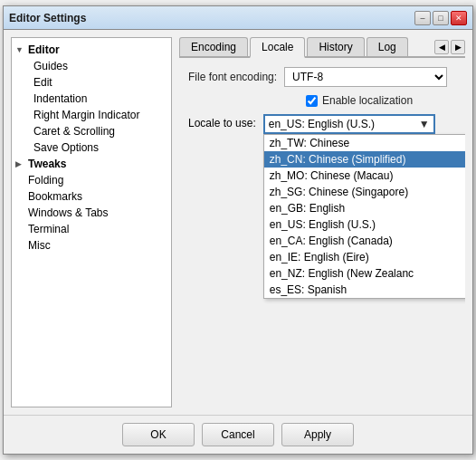 The image size is (476, 460). Describe the element at coordinates (318, 435) in the screenshot. I see `apply-button: Apply` at that location.